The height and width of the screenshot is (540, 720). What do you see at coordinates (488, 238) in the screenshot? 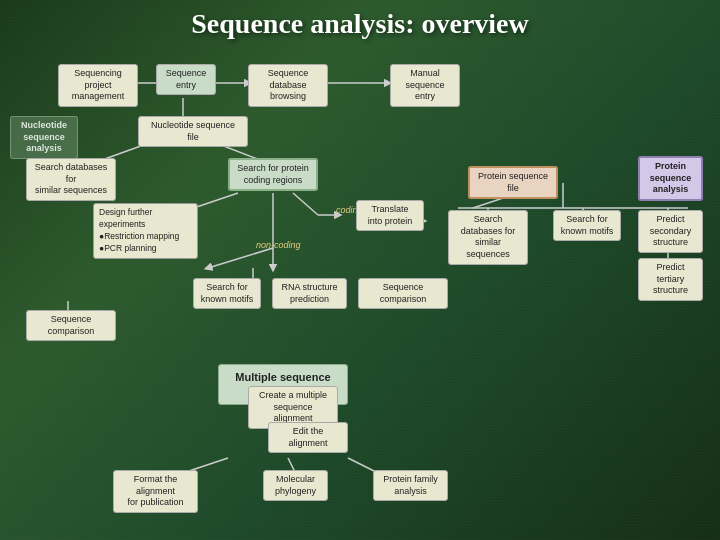
I see `search-db-similar2-box: Search databases forsimilar sequences` at bounding box center [488, 238].